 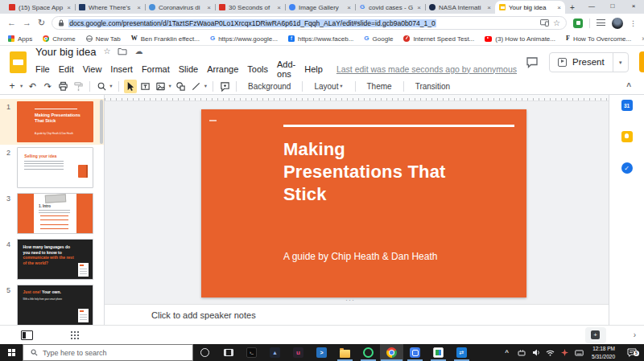 What do you see at coordinates (314, 69) in the screenshot?
I see `menu-help: Help` at bounding box center [314, 69].